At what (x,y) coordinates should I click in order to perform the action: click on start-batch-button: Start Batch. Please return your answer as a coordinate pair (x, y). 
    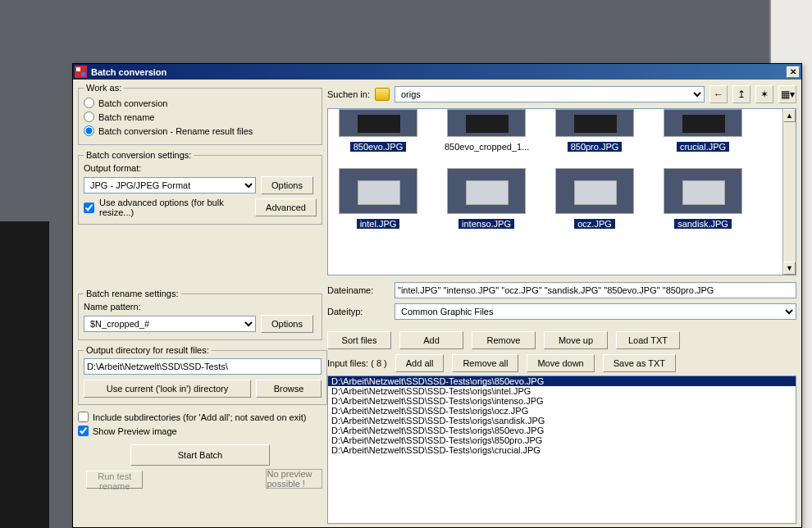
    Looking at the image, I should click on (200, 455).